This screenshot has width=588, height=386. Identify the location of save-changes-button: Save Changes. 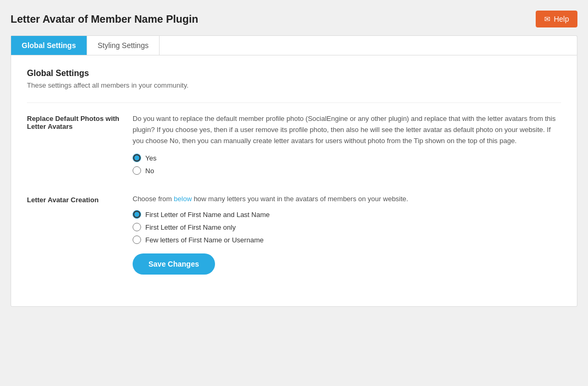
(174, 264).